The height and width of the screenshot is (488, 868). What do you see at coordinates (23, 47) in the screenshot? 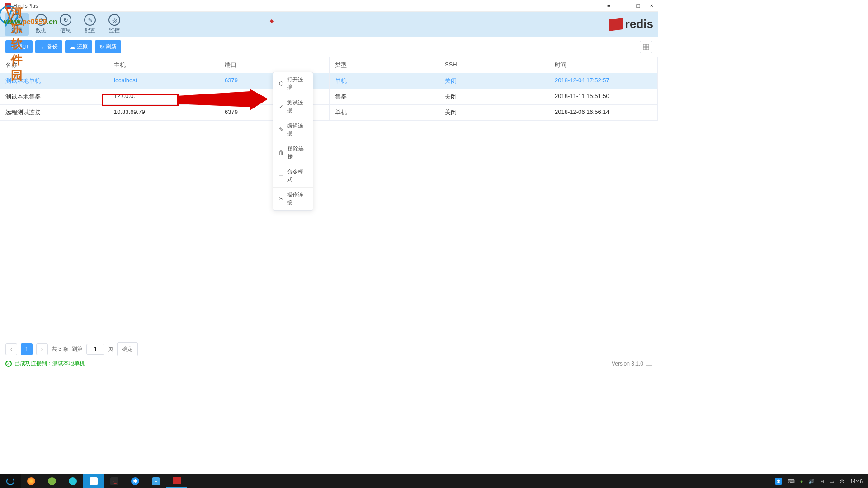
I see `add-label: 添加` at bounding box center [23, 47].